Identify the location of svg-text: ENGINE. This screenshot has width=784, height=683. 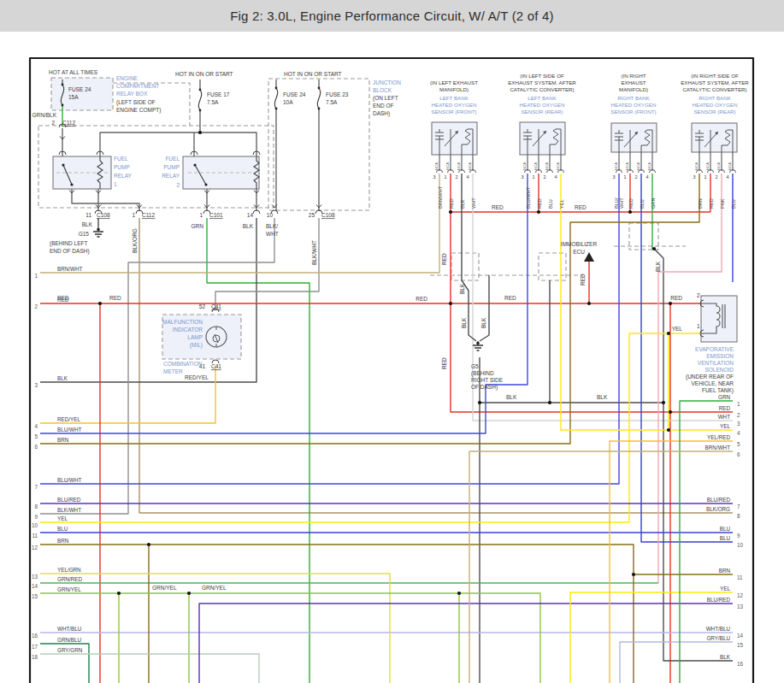
(127, 79).